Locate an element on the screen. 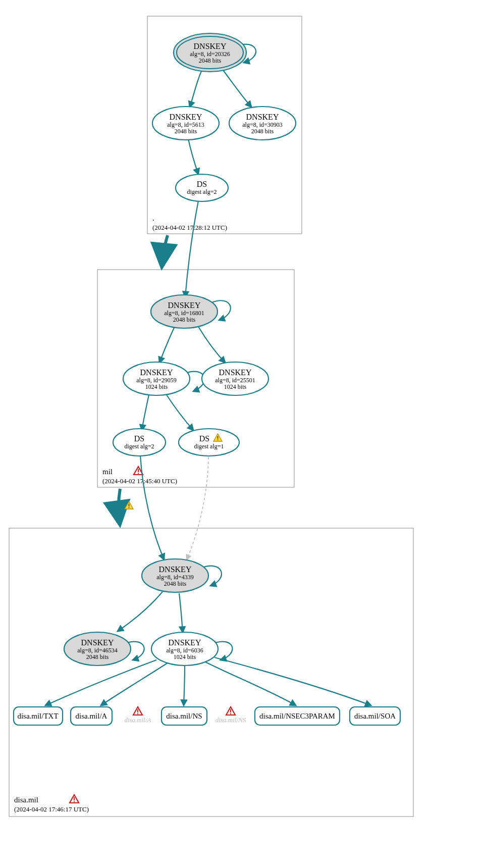  record-a: disa.mil/A is located at coordinates (91, 716).